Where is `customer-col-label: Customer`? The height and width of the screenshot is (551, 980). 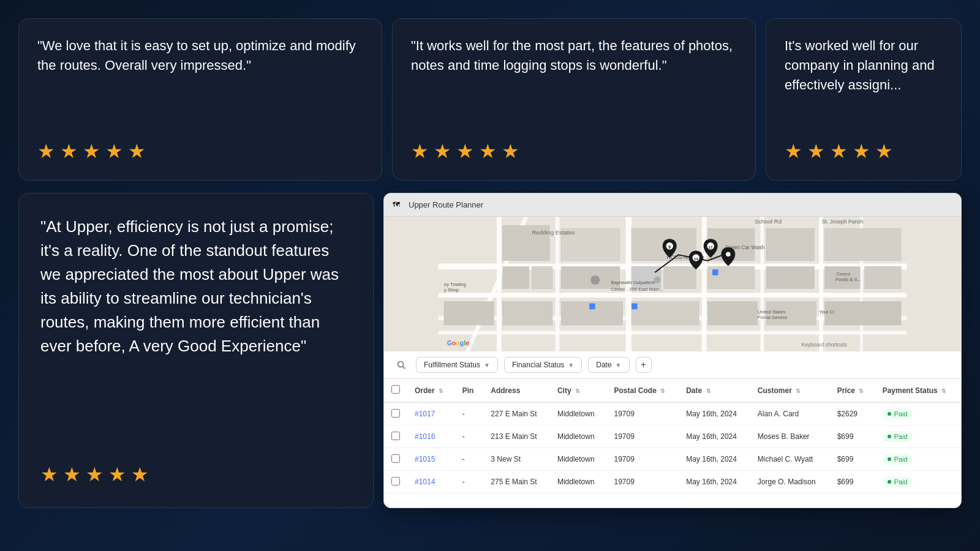 customer-col-label: Customer is located at coordinates (775, 391).